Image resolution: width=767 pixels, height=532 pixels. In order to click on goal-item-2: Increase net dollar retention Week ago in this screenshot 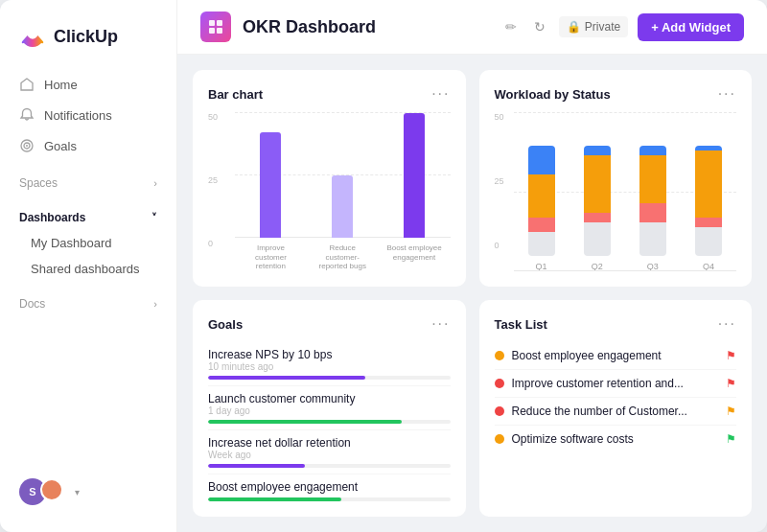, I will do `click(330, 452)`.